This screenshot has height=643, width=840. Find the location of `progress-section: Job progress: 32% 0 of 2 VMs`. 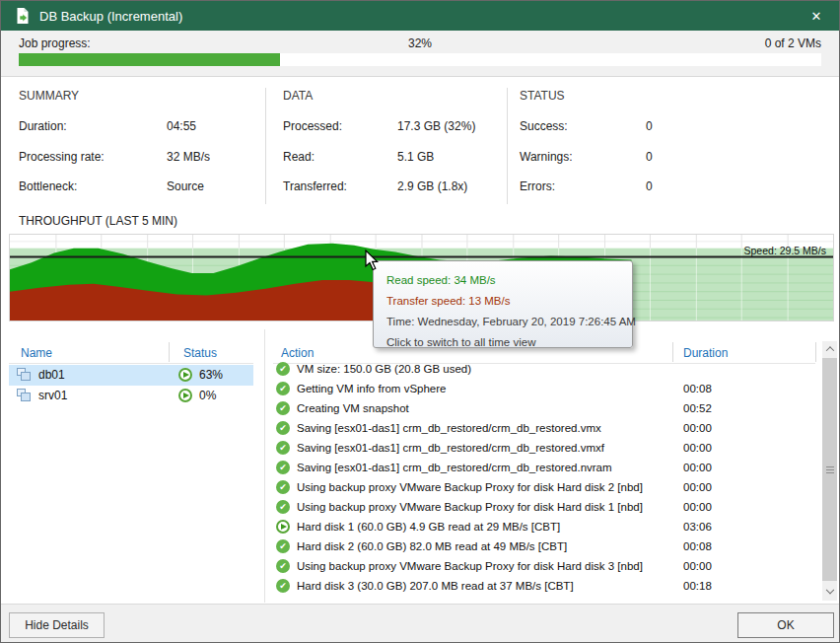

progress-section: Job progress: 32% 0 of 2 VMs is located at coordinates (420, 53).